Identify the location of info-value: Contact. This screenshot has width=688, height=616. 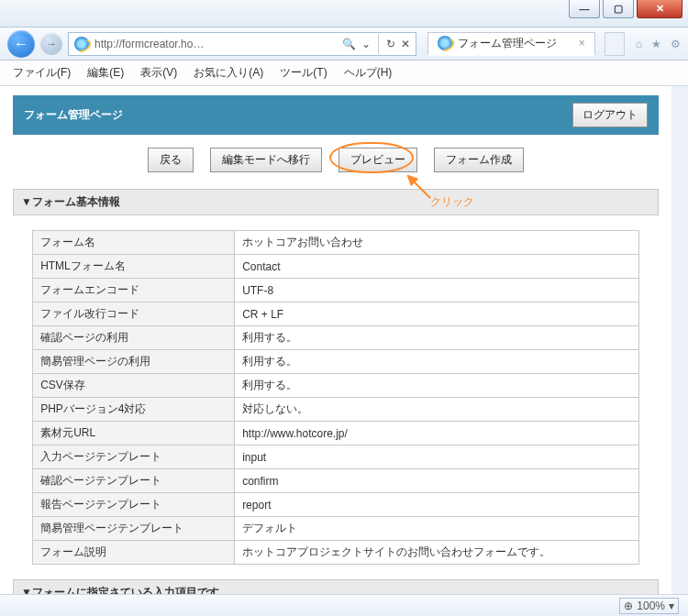
(437, 267).